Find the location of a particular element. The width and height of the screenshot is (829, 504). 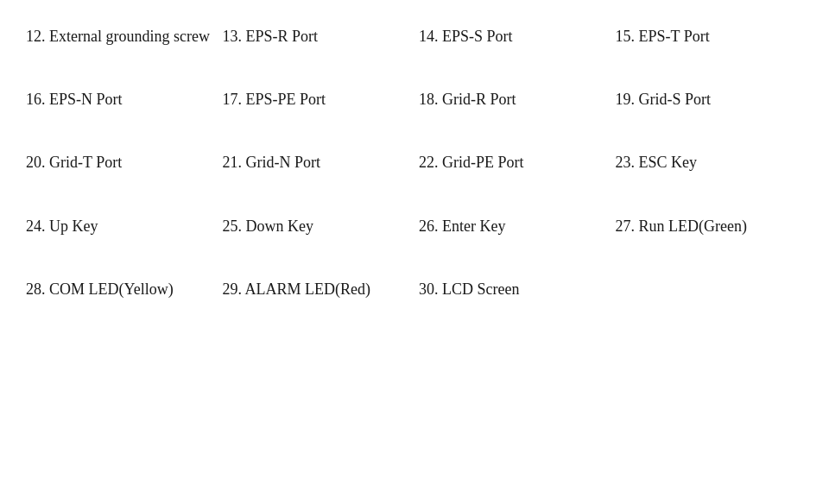

item-label: 21. Grid-N Port is located at coordinates (272, 162).